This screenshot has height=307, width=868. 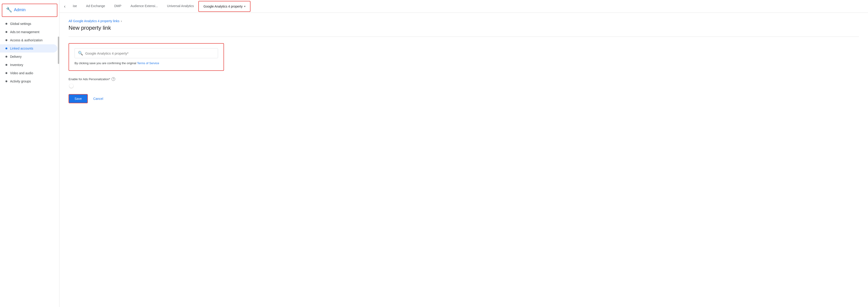 What do you see at coordinates (146, 57) in the screenshot?
I see `form-section: 🔍 By clicking save you are confirming th…` at bounding box center [146, 57].